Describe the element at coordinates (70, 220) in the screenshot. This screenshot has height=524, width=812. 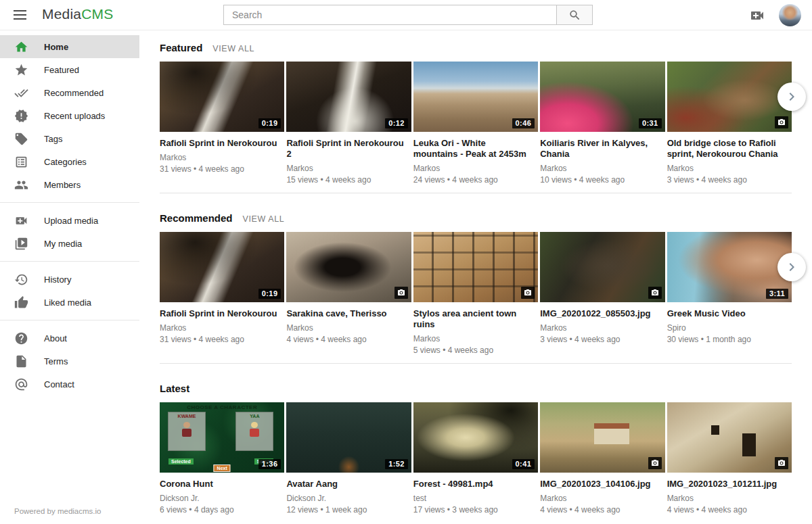
I see `sidebar-item-upload-media: Upload media` at that location.